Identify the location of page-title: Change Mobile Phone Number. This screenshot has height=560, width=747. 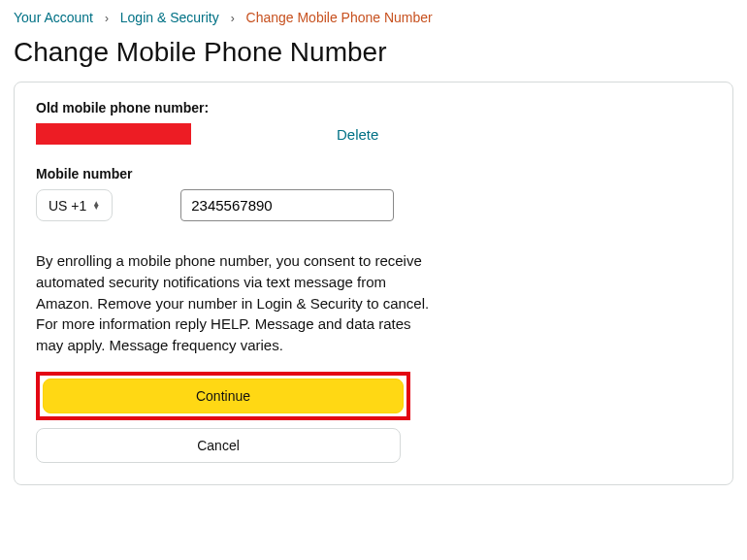
(374, 52).